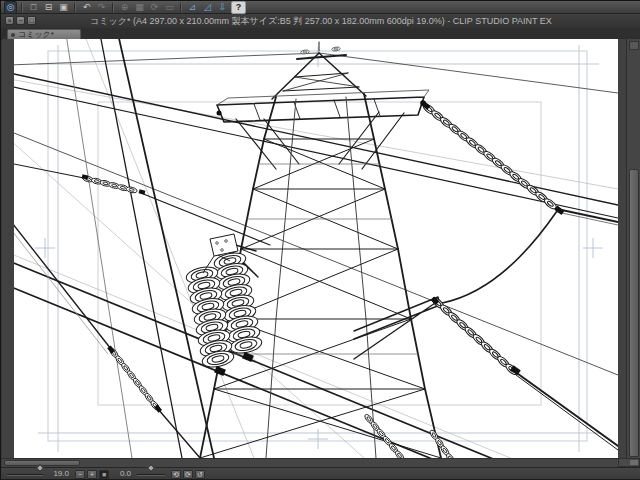 Image resolution: width=640 pixels, height=480 pixels. What do you see at coordinates (622, 253) in the screenshot?
I see `canvas-gutter-right` at bounding box center [622, 253].